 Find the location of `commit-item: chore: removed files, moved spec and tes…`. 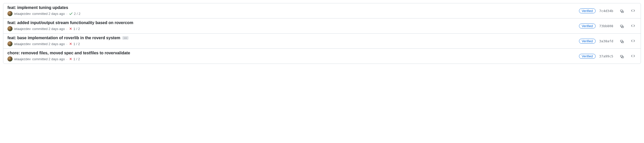

commit-item: chore: removed files, moved spec and tes… is located at coordinates (322, 56).